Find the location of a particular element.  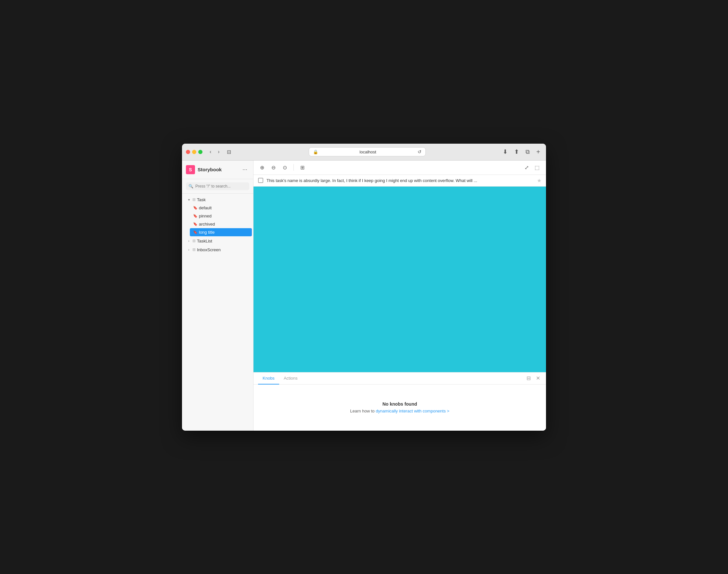

sidebar-item-long-title: 🔖 long title is located at coordinates (221, 232).